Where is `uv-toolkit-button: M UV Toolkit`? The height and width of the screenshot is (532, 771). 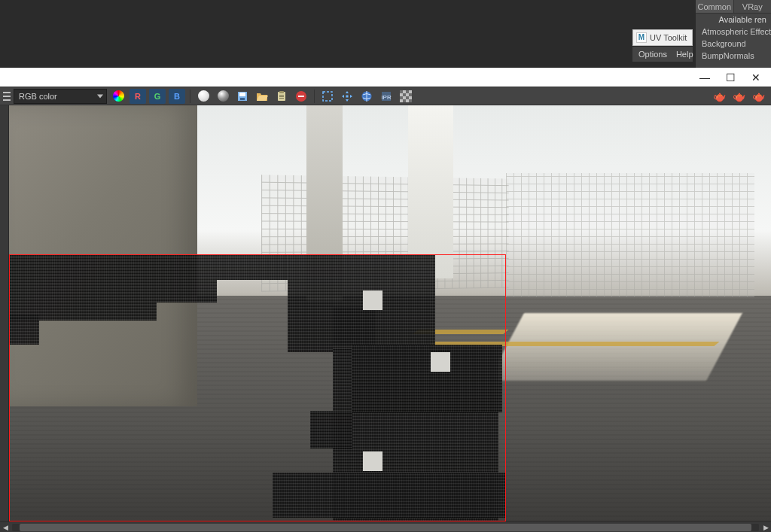
uv-toolkit-button: M UV Toolkit is located at coordinates (663, 38).